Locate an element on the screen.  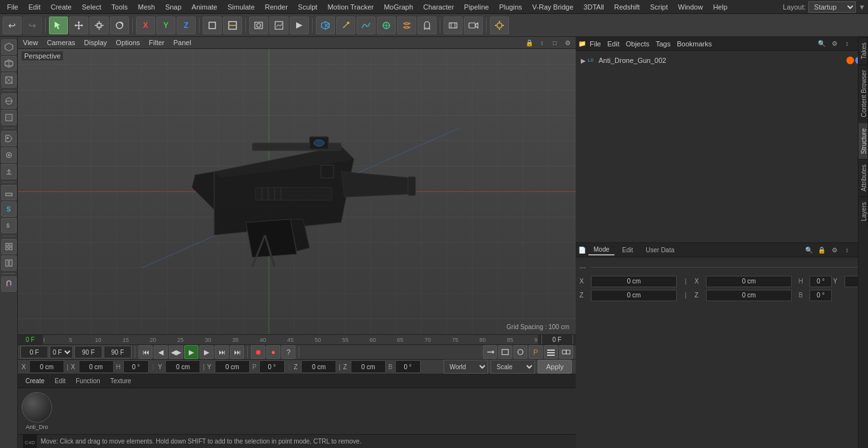
coord-x-input is located at coordinates (47, 367).